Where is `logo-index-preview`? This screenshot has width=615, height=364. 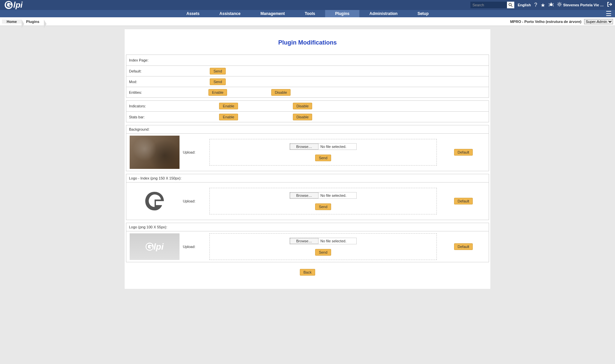 logo-index-preview is located at coordinates (155, 201).